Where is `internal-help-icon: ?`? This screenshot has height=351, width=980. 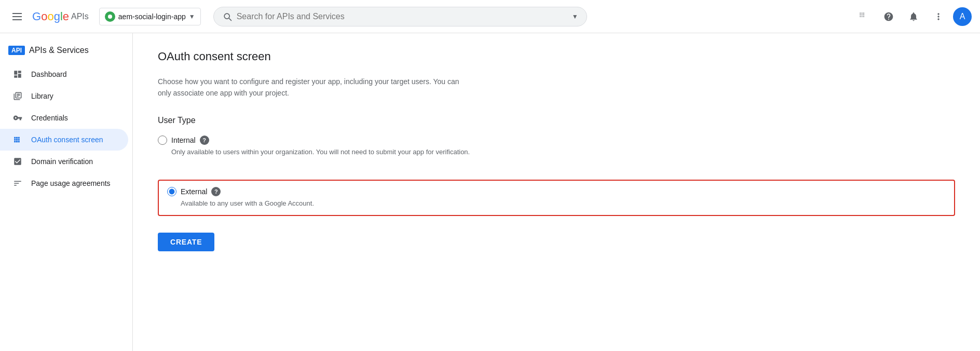 internal-help-icon: ? is located at coordinates (205, 140).